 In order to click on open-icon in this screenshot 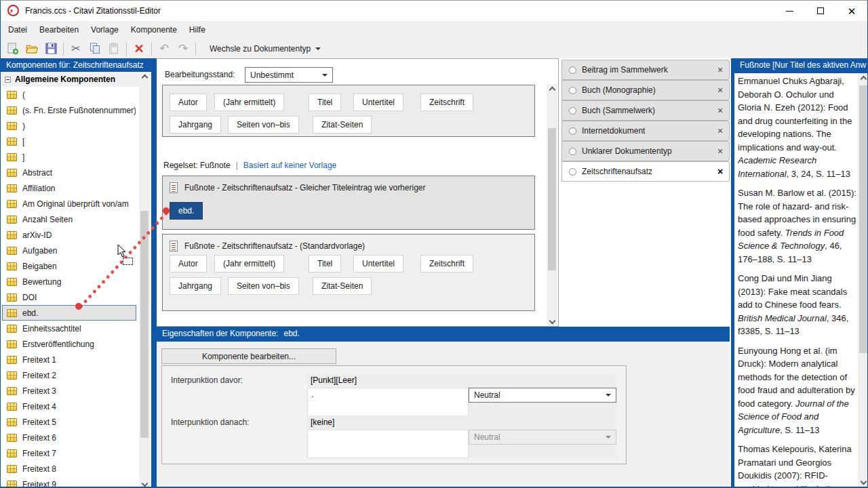, I will do `click(32, 49)`.